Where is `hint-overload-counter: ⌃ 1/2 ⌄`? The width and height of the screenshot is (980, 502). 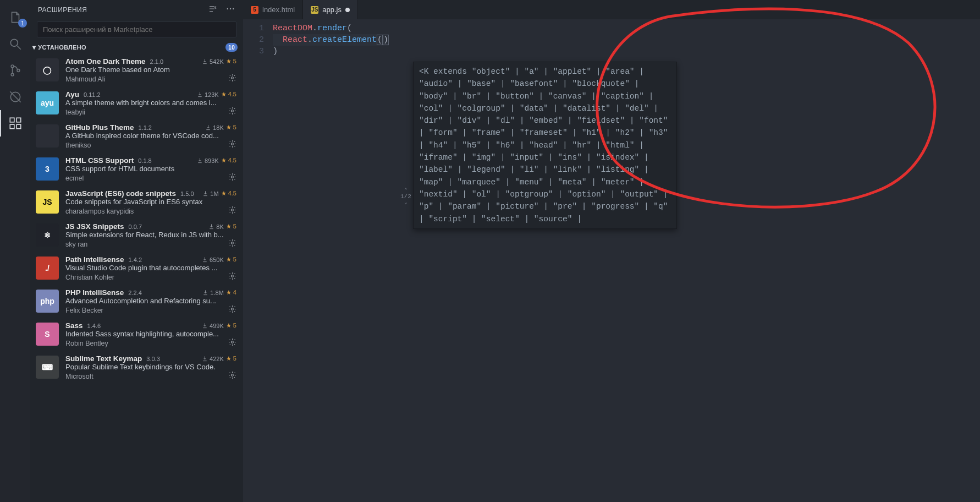
hint-overload-counter: ⌃ 1/2 ⌄ is located at coordinates (406, 197).